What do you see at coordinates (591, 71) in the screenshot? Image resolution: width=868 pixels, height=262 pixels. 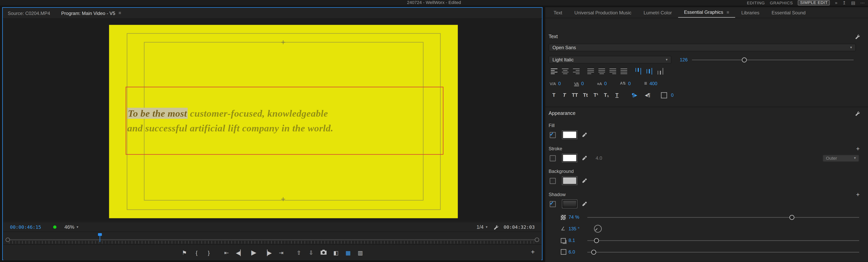 I see `justify-last-left-icon` at bounding box center [591, 71].